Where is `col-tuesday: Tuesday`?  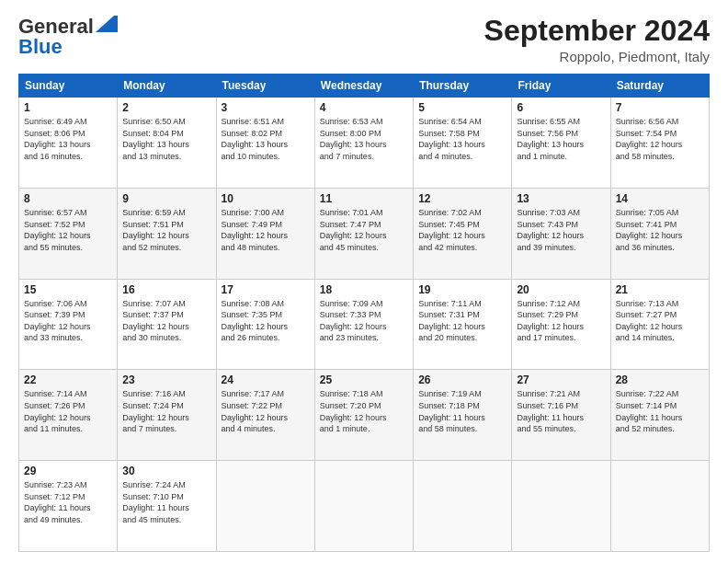 col-tuesday: Tuesday is located at coordinates (265, 86).